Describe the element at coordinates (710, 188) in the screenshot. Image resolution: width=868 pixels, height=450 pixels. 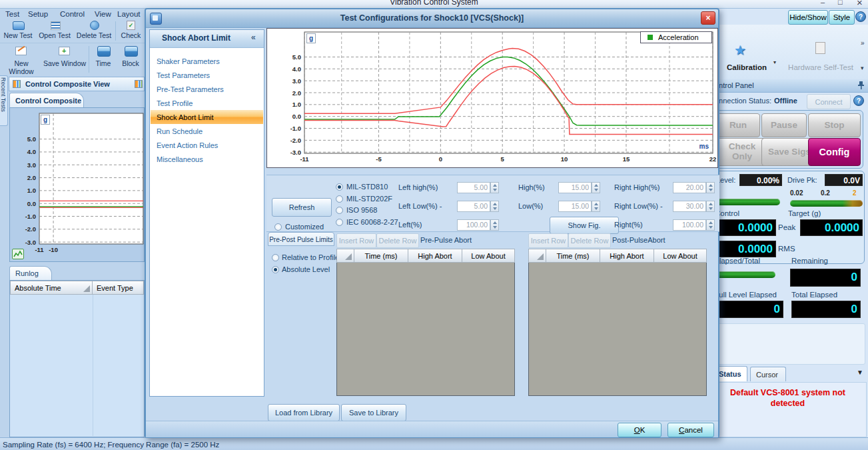
I see `right-high-spinner` at that location.